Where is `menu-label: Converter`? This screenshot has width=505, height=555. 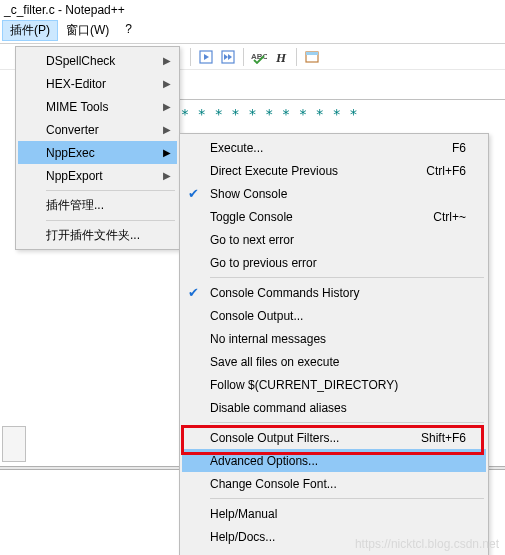
menu-label: Converter is located at coordinates (72, 130).